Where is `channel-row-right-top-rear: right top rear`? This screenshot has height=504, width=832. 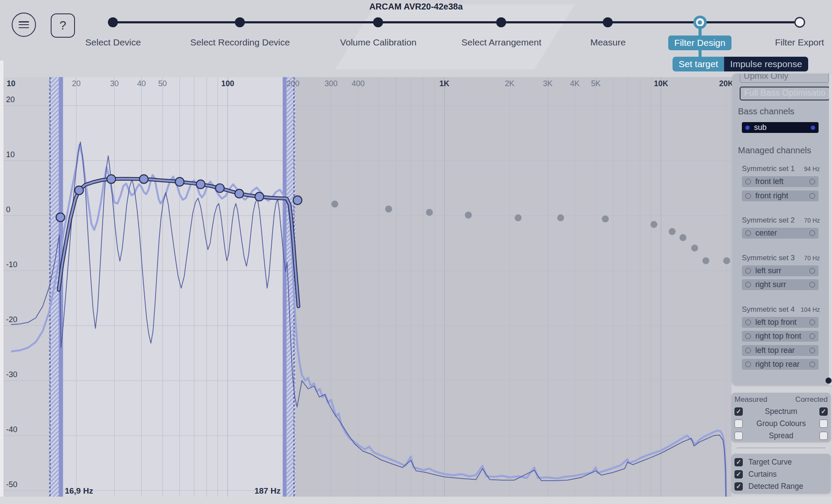 channel-row-right-top-rear: right top rear is located at coordinates (780, 365).